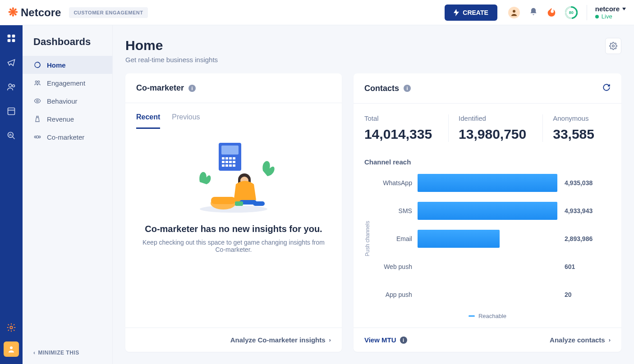  What do you see at coordinates (171, 46) in the screenshot?
I see `page-title: Home` at bounding box center [171, 46].